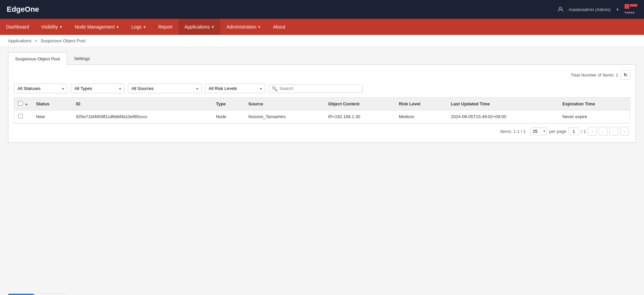 This screenshot has height=295, width=644. I want to click on per-page-select: 25 50 100, so click(539, 132).